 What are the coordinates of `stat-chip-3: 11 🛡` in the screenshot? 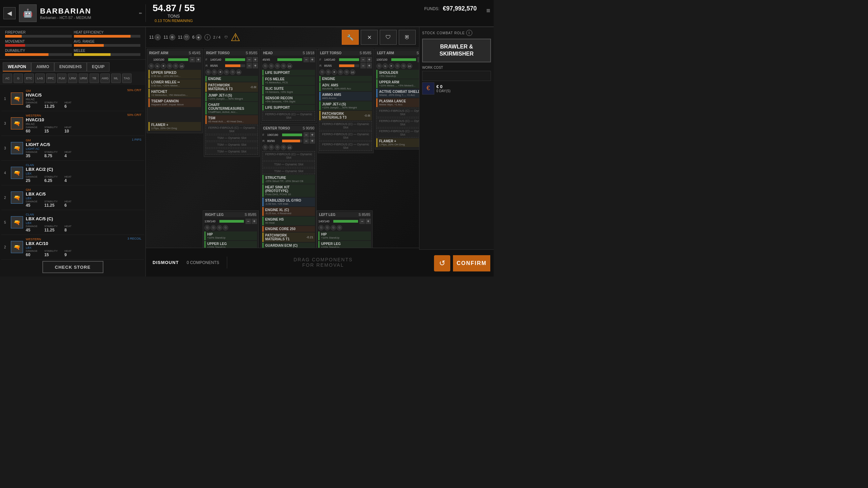 It's located at (184, 37).